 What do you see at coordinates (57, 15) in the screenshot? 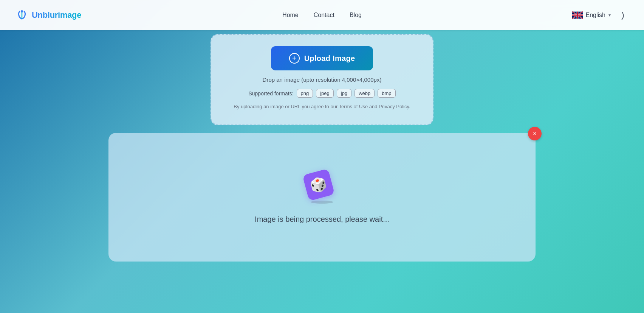
I see `logo-text: Unblurimage` at bounding box center [57, 15].